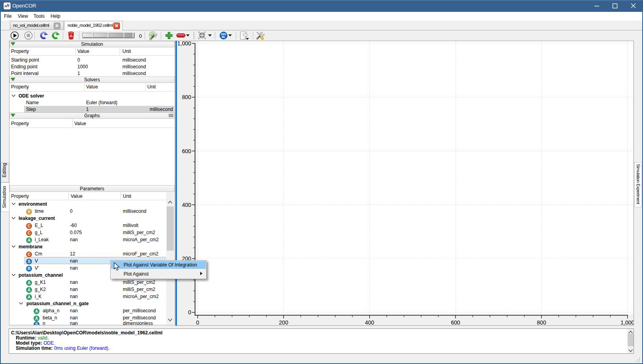  What do you see at coordinates (284, 323) in the screenshot?
I see `svg-text: 200` at bounding box center [284, 323].